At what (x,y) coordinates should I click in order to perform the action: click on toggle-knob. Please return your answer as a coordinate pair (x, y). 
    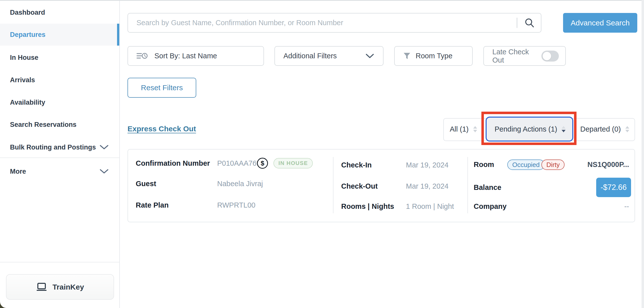
    Looking at the image, I should click on (547, 56).